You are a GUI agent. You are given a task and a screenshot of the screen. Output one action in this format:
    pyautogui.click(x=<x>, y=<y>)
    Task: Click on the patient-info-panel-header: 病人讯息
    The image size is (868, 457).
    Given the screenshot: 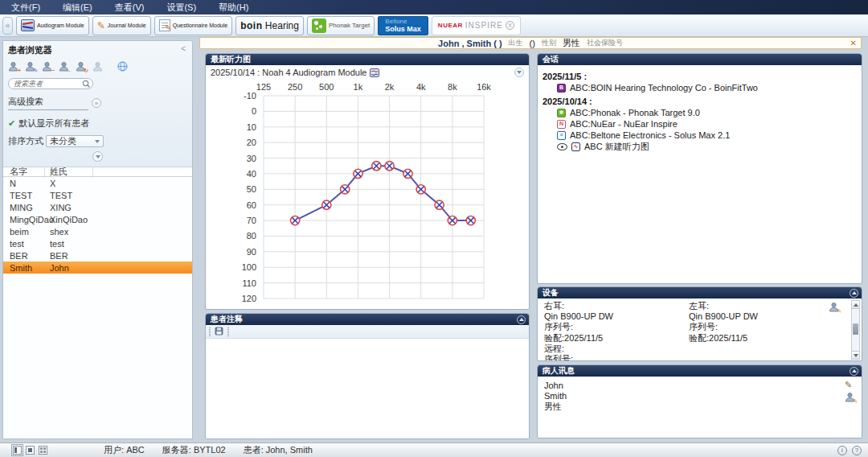 What is the action you would take?
    pyautogui.click(x=699, y=371)
    